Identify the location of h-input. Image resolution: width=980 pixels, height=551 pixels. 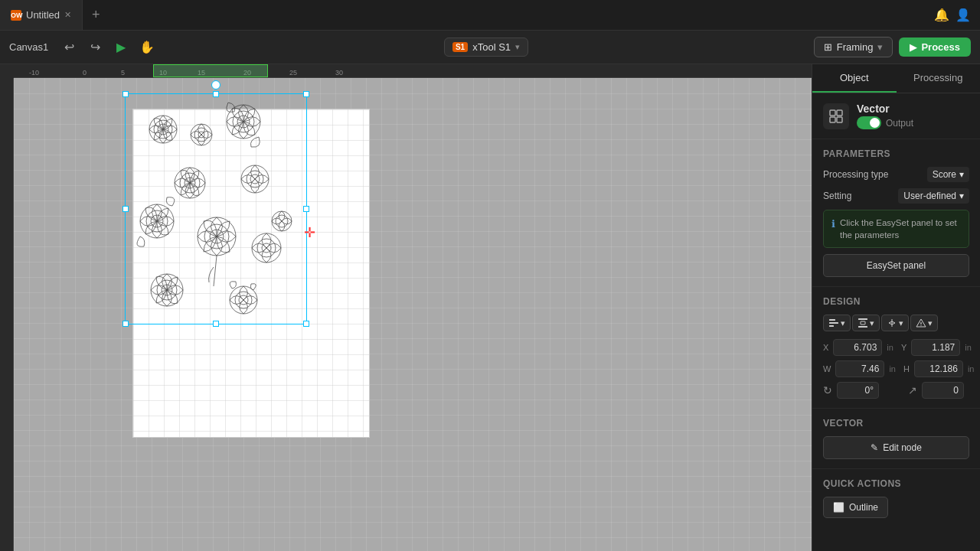
(939, 369).